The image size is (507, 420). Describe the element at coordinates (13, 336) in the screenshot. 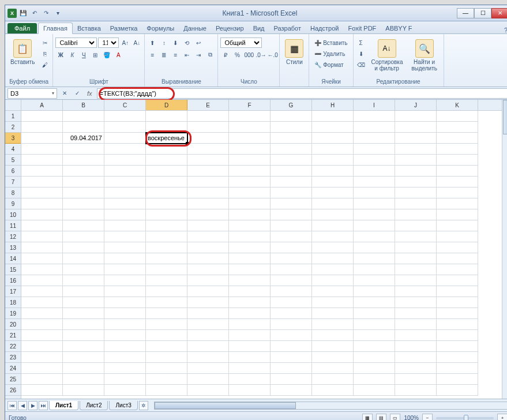

I see `row-header-21: 21` at that location.